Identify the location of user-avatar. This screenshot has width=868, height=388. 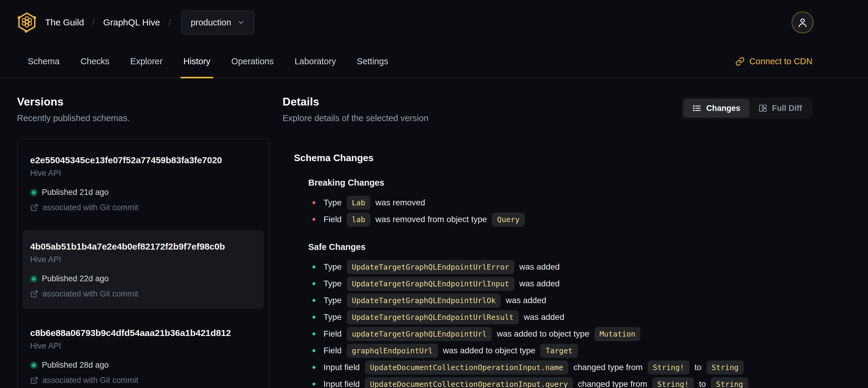
(803, 22).